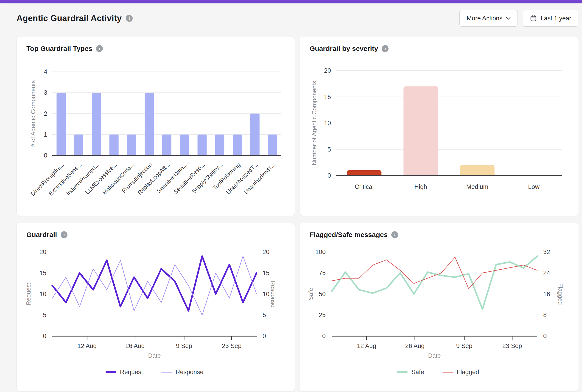 This screenshot has height=392, width=582. What do you see at coordinates (484, 18) in the screenshot?
I see `more-actions-label: More Actions` at bounding box center [484, 18].